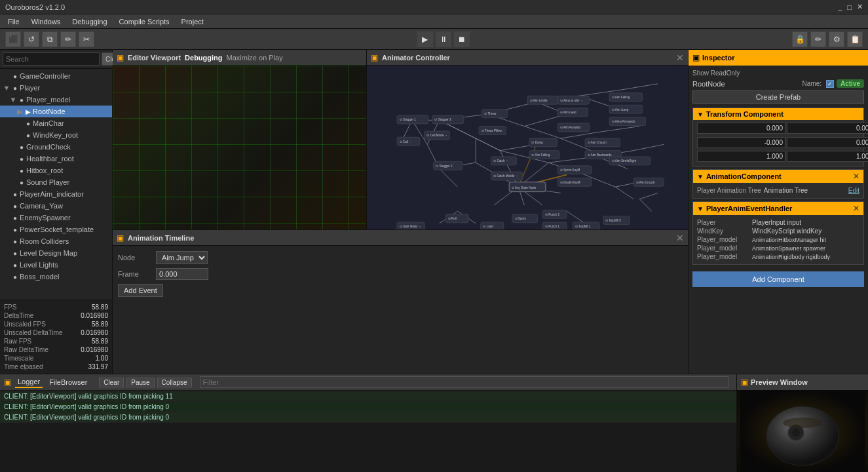 The image size is (868, 472). Describe the element at coordinates (13, 100) in the screenshot. I see `arrow-icon: ▼` at that location.